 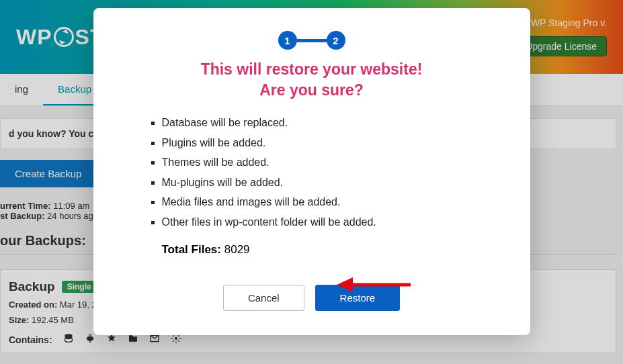 I want to click on total-files: Total Files: 8029, so click(x=312, y=250).